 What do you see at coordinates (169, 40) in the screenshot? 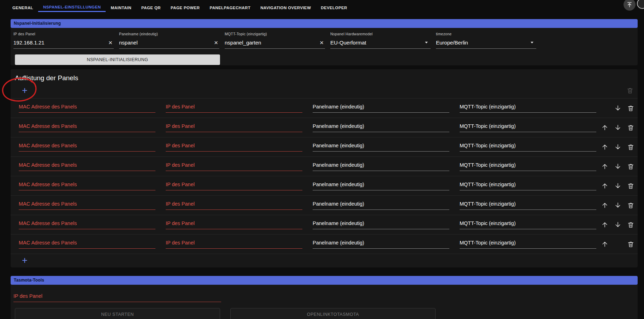
I see `init-field: Panelname (eindeutig) nspanel ×` at bounding box center [169, 40].